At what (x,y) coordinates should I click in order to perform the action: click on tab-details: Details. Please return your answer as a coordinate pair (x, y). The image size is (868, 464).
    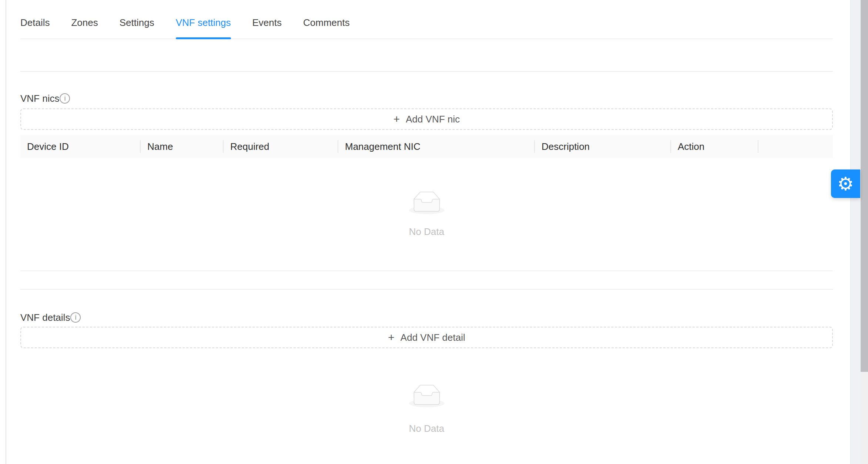
    Looking at the image, I should click on (35, 27).